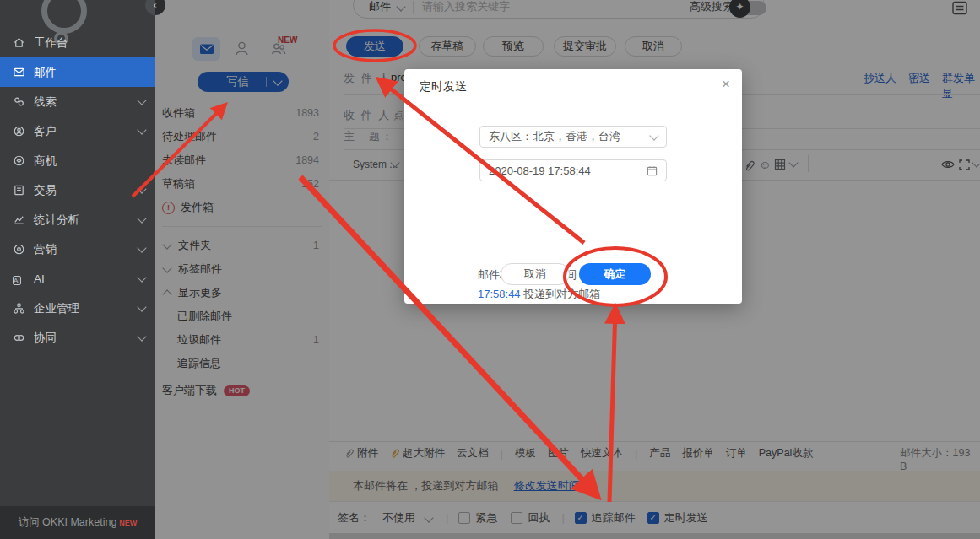  What do you see at coordinates (540, 170) in the screenshot?
I see `datetime-value: 2020-08-19 17:58:44` at bounding box center [540, 170].